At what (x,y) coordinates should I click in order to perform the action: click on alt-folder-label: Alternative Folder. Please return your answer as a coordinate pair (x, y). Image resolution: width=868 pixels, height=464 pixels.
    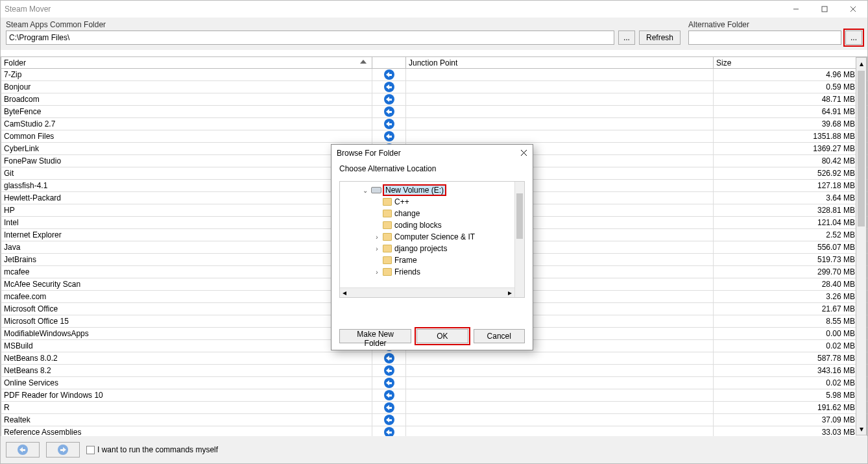
    Looking at the image, I should click on (775, 25).